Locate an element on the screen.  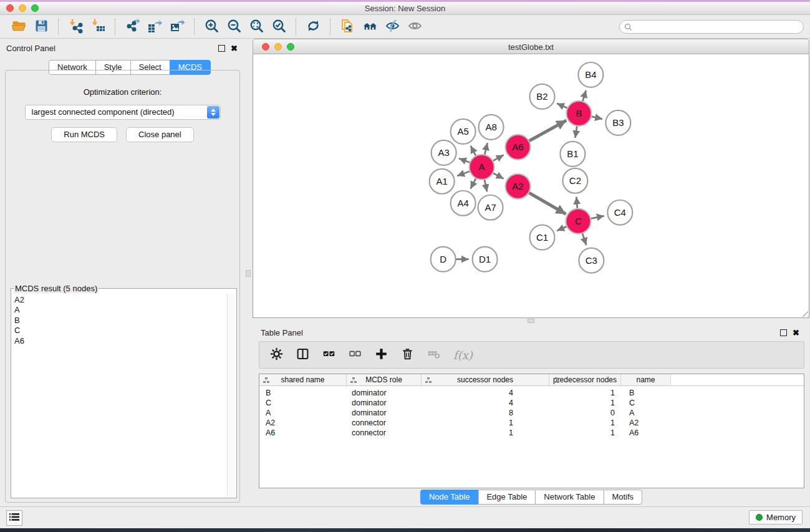
column-header-successor-nodes: successor nodes is located at coordinates (485, 380).